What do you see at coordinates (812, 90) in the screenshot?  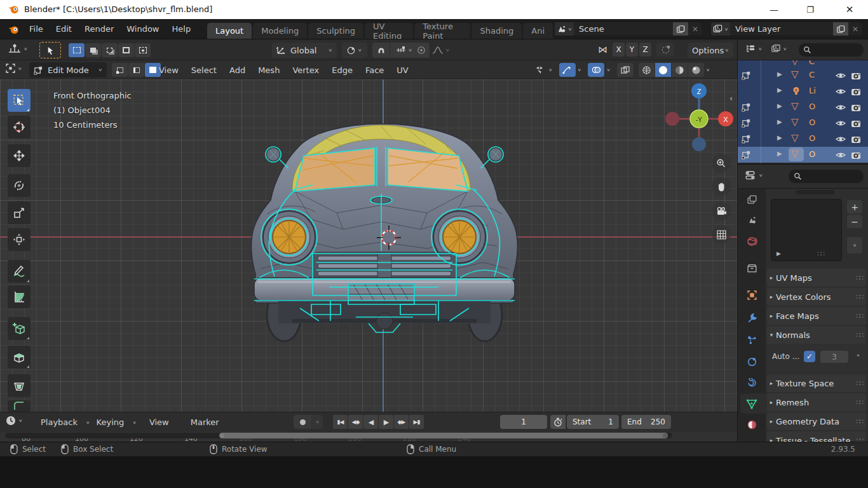 I see `object-name: Li` at bounding box center [812, 90].